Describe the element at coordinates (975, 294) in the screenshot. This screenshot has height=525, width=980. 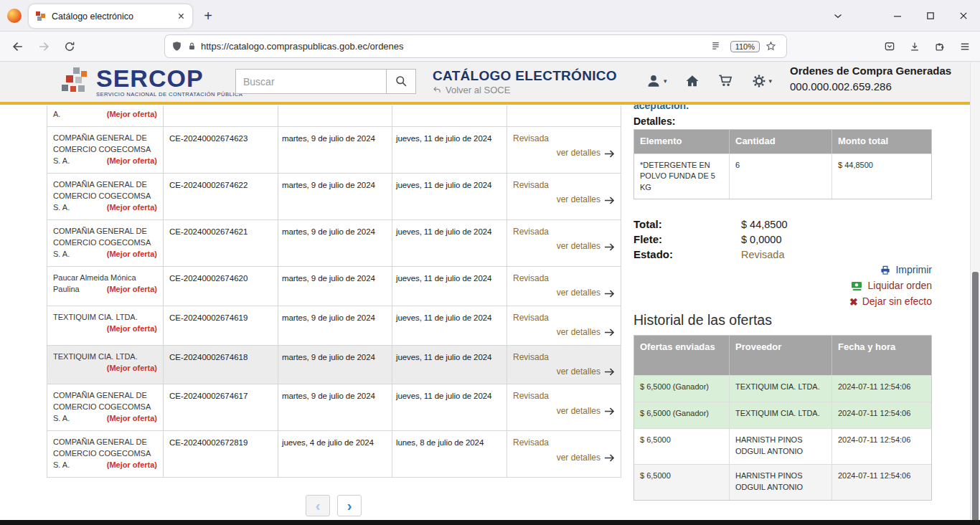
I see `page-scrollbar` at that location.